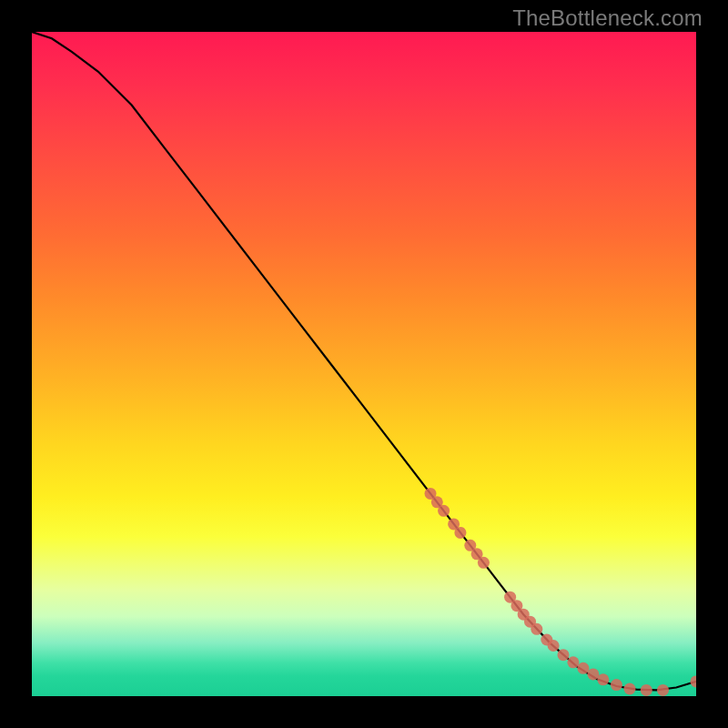  I want to click on data-markers, so click(561, 592).